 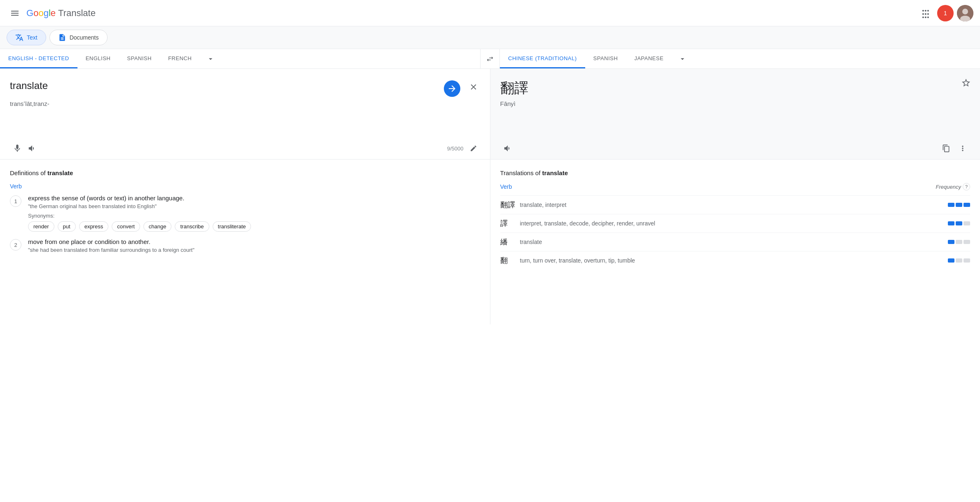 I want to click on text-mode-tab: Text, so click(x=26, y=38).